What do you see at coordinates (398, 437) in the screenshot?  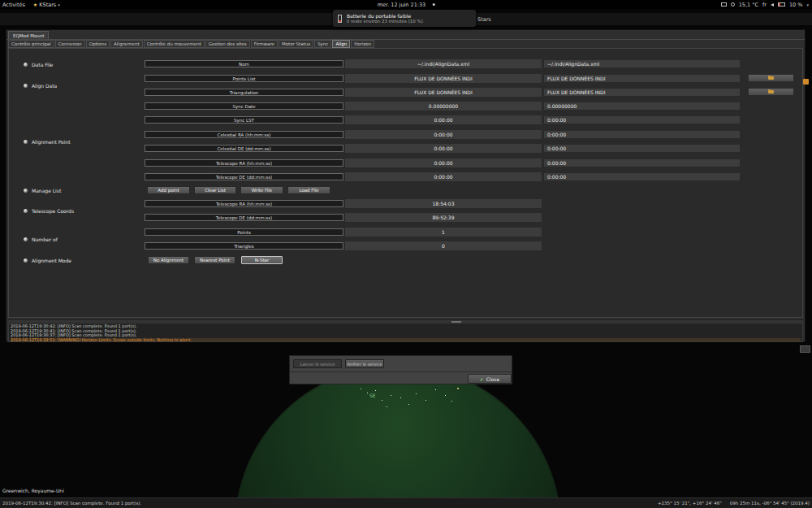 I see `horizon-ground` at bounding box center [398, 437].